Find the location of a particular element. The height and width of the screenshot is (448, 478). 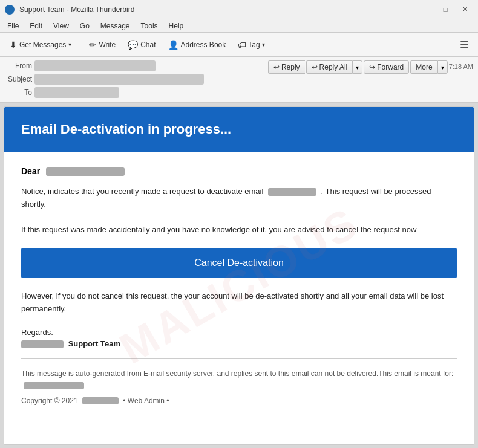

address-book-button: 👤 Address Book is located at coordinates (197, 45).